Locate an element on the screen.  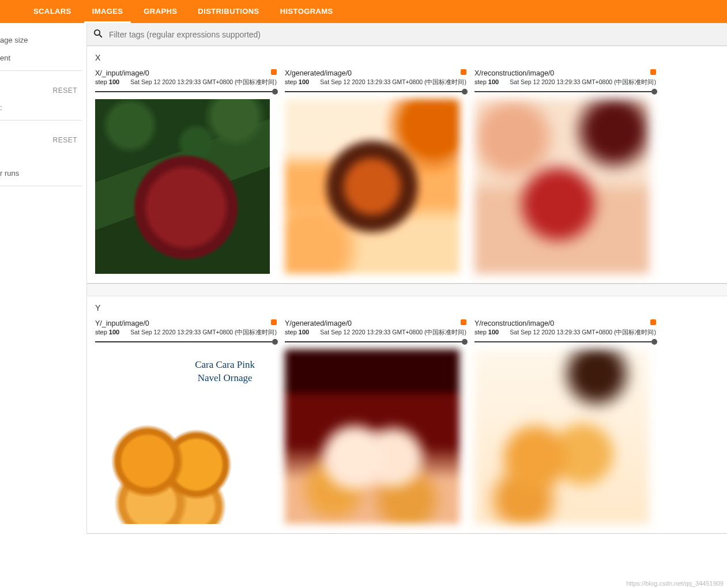
image-card: X/_input/image/0step 100Sat Sep 12 2020 … is located at coordinates (186, 172).